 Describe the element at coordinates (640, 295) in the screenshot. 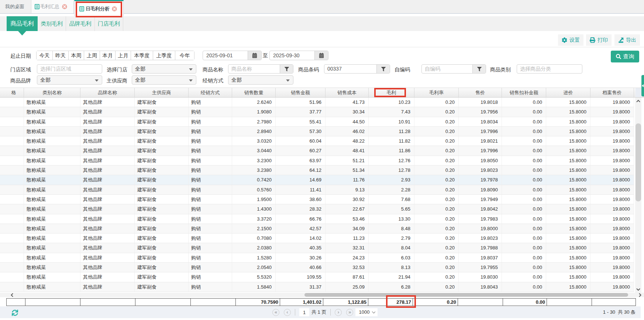

I see `scroll-right-button` at that location.